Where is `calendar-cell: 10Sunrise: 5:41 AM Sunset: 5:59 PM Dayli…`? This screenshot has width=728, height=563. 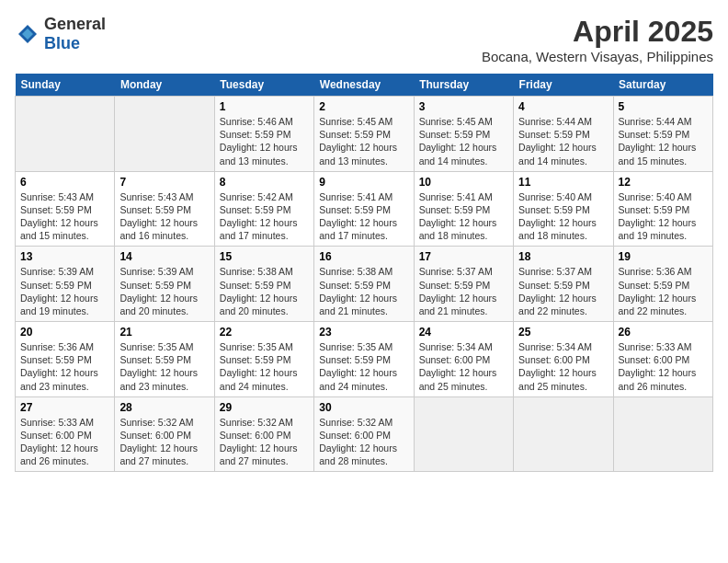 calendar-cell: 10Sunrise: 5:41 AM Sunset: 5:59 PM Dayli… is located at coordinates (463, 209).